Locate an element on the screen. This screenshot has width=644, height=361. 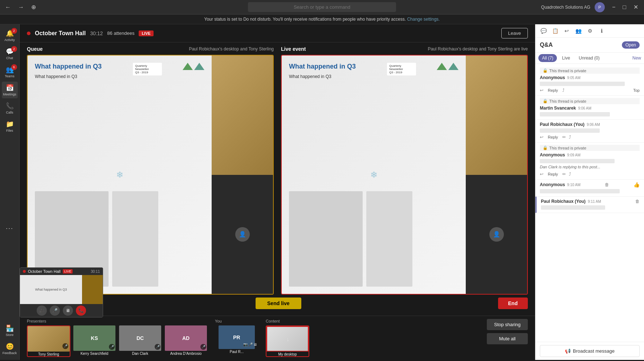
search-input is located at coordinates (322, 7).